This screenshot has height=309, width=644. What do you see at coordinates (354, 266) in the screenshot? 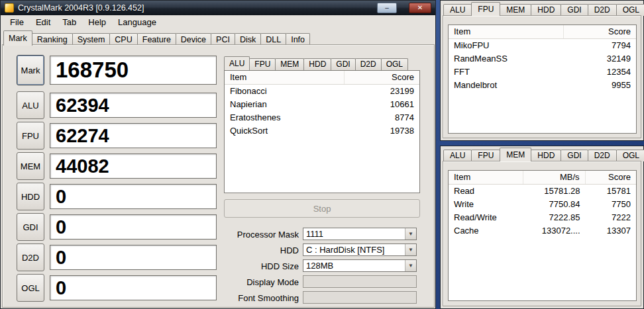
I see `combo-value: 128MB` at bounding box center [354, 266].